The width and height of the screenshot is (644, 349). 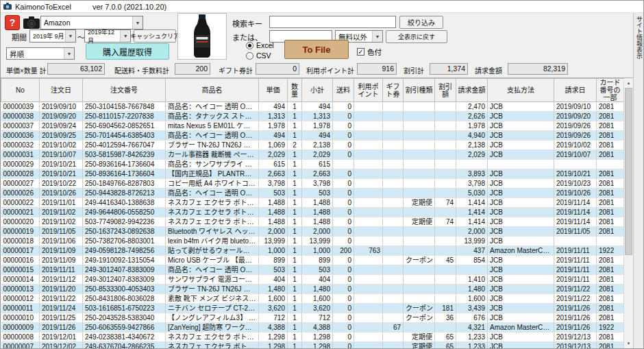 I want to click on radio-excel: Excel, so click(x=260, y=45).